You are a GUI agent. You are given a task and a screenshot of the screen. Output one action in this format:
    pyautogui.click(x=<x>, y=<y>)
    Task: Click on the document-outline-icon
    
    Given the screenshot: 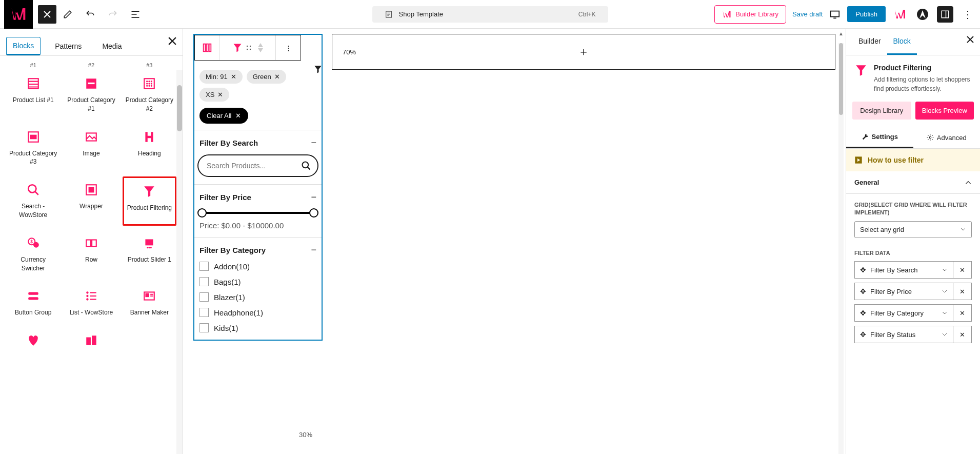 What is the action you would take?
    pyautogui.click(x=135, y=14)
    